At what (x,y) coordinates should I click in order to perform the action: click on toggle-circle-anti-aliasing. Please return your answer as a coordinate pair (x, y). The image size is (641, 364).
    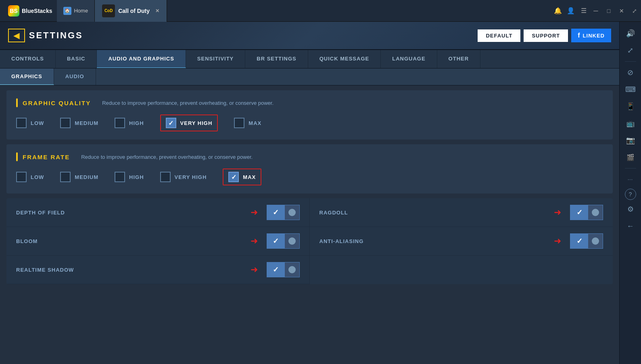
    Looking at the image, I should click on (595, 241).